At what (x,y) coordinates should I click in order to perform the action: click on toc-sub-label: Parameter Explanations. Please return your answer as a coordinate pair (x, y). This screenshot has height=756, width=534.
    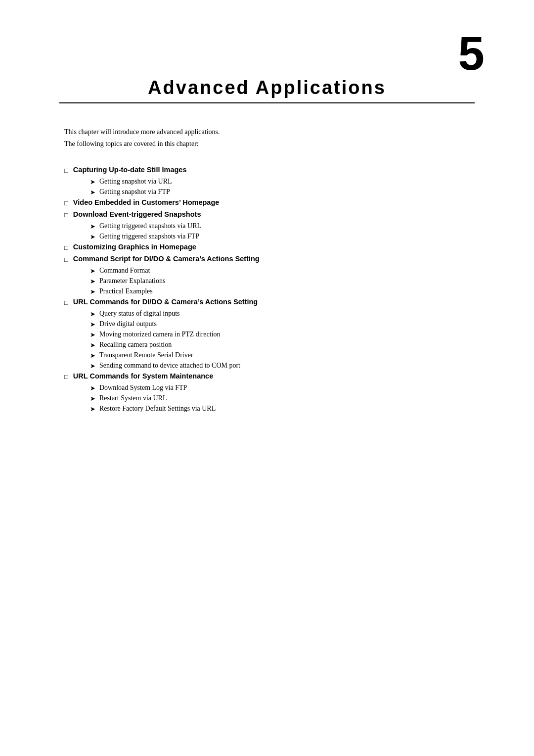
    Looking at the image, I should click on (133, 281).